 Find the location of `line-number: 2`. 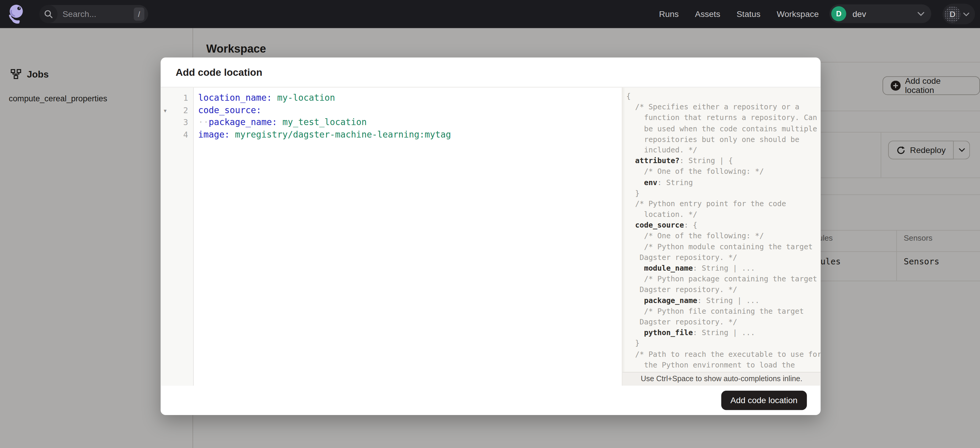

line-number: 2 is located at coordinates (186, 110).